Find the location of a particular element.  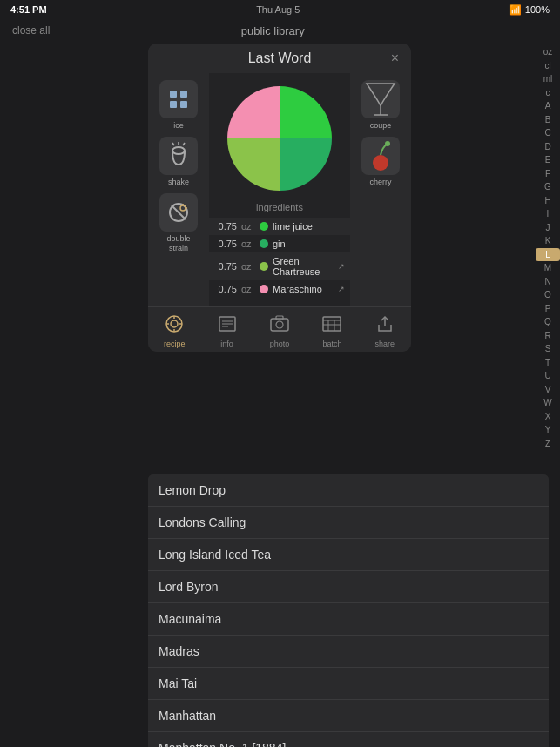

recipe-tab-icon is located at coordinates (174, 326).